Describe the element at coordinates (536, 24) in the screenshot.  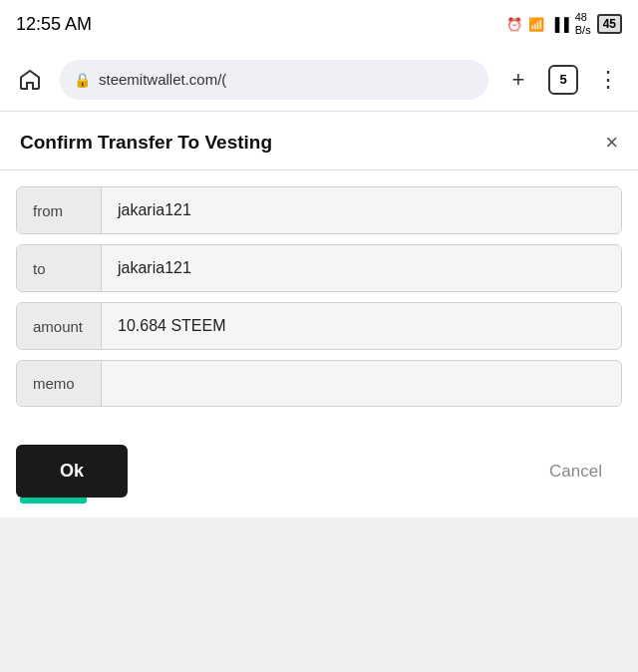
I see `wifi-icon: 📶` at that location.